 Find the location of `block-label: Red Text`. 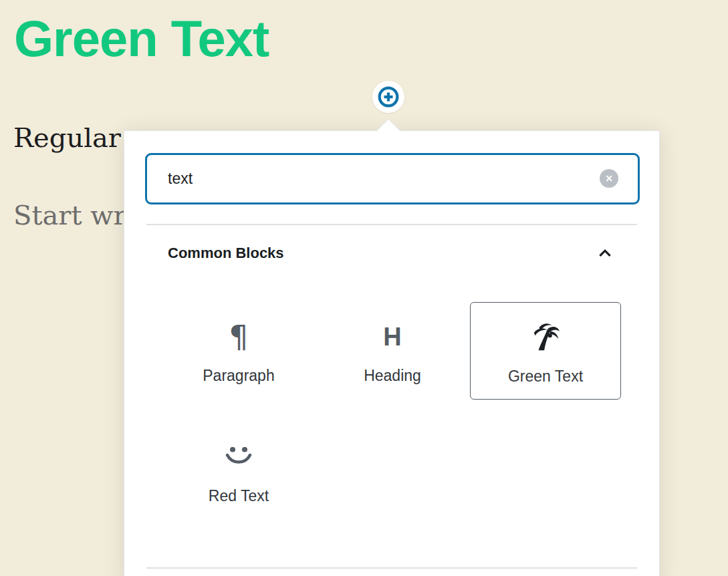

block-label: Red Text is located at coordinates (239, 496).